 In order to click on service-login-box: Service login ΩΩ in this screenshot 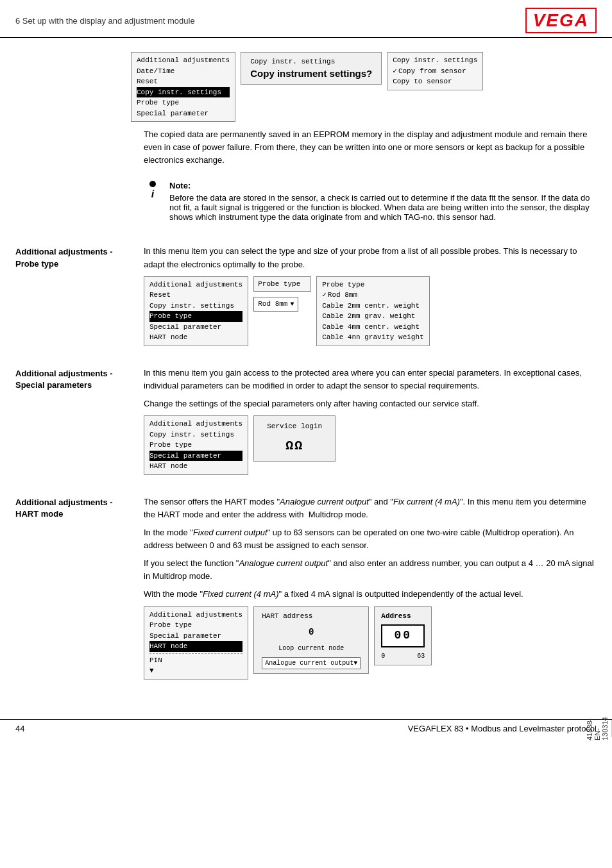, I will do `click(294, 438)`.